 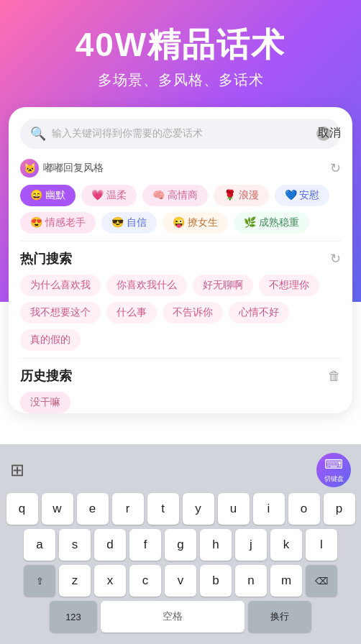 What do you see at coordinates (180, 472) in the screenshot?
I see `keyboard-toolbar: ⊞ ⌨ 切键盘` at bounding box center [180, 472].